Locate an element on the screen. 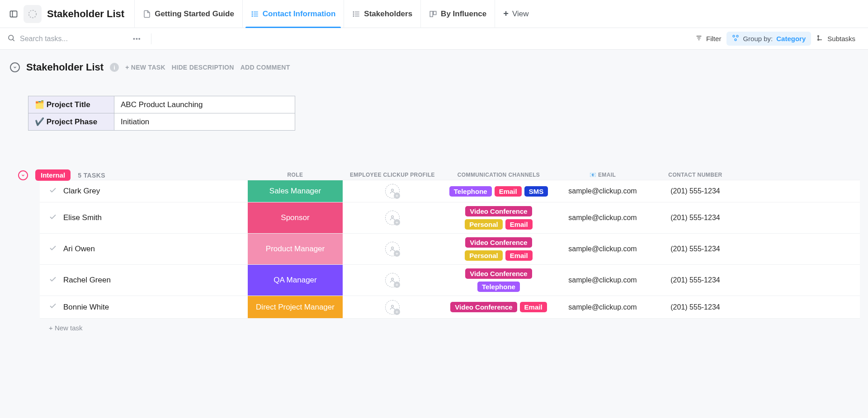 This screenshot has width=868, height=418. new-task-button: + NEW TASK is located at coordinates (146, 67).